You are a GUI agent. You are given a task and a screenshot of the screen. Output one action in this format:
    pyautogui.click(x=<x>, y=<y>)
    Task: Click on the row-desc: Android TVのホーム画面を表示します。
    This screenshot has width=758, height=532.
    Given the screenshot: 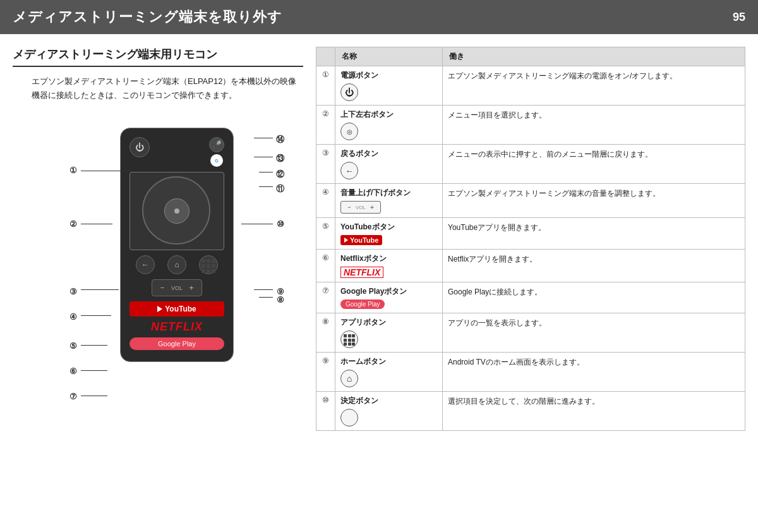 What is the action you would take?
    pyautogui.click(x=594, y=372)
    